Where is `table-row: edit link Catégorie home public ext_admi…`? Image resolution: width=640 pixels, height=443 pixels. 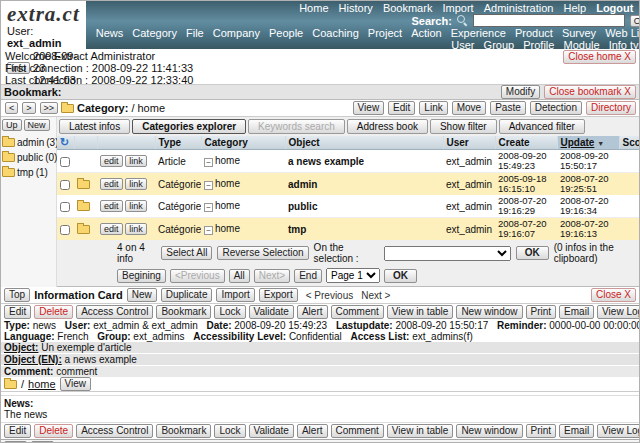
table-row: edit link Catégorie home public ext_admi… is located at coordinates (348, 206).